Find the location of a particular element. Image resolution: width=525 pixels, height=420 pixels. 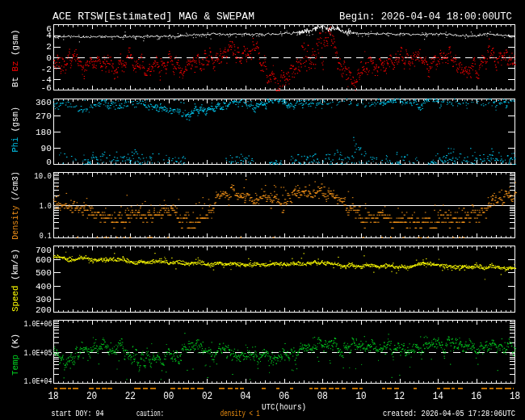

svg-text: Bt Bz (gsm) is located at coordinates (15, 58).